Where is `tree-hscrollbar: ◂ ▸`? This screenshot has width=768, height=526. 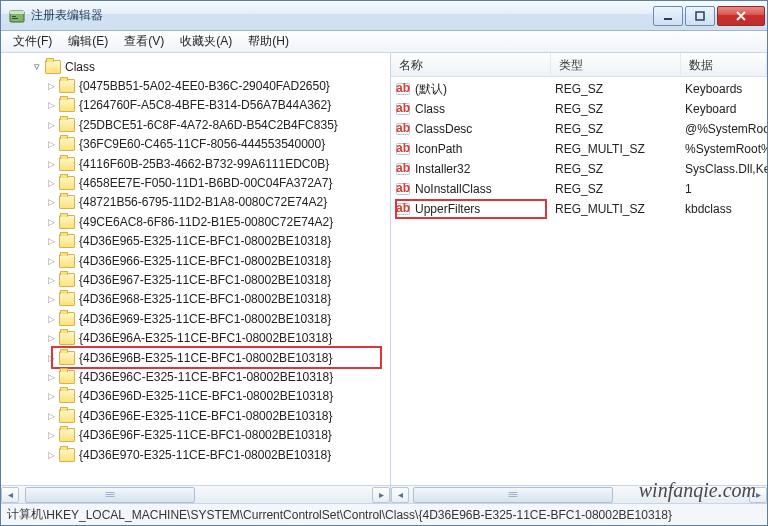
tree-hscrollbar: ◂ ▸ is located at coordinates (196, 494).